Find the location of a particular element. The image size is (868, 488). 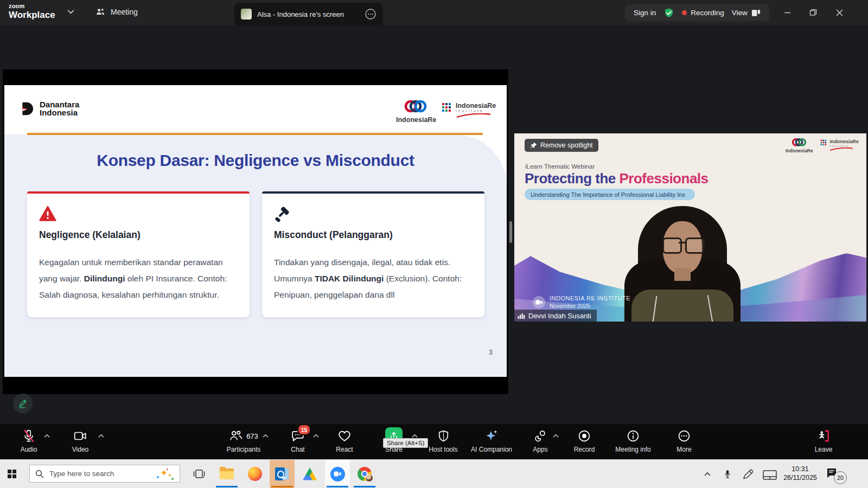

notification-count-badge: 20 is located at coordinates (840, 478).